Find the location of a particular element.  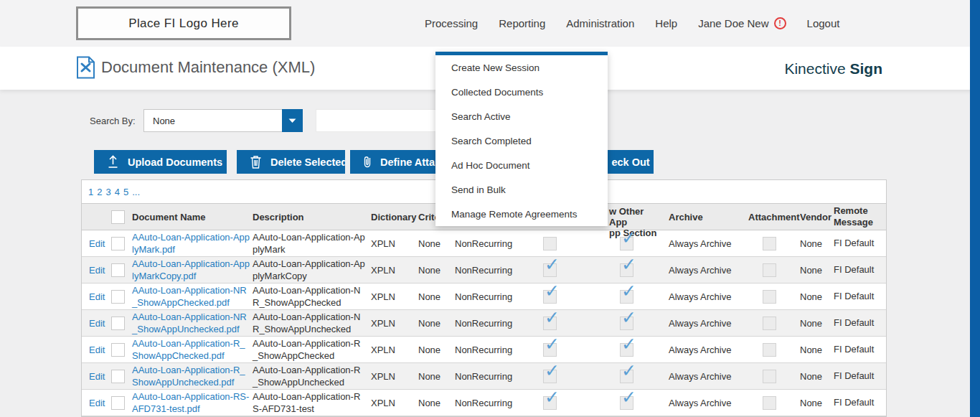

header-description: Description is located at coordinates (308, 217).